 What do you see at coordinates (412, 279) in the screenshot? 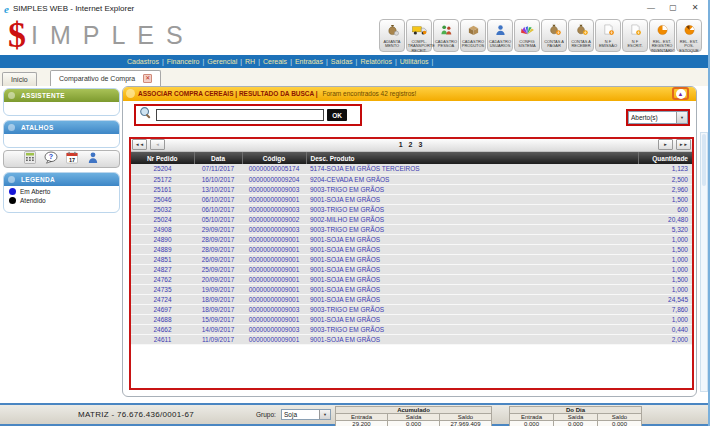
I see `table-row: 2476220/09/2017000000000090019001-SOJA E…` at bounding box center [412, 279].